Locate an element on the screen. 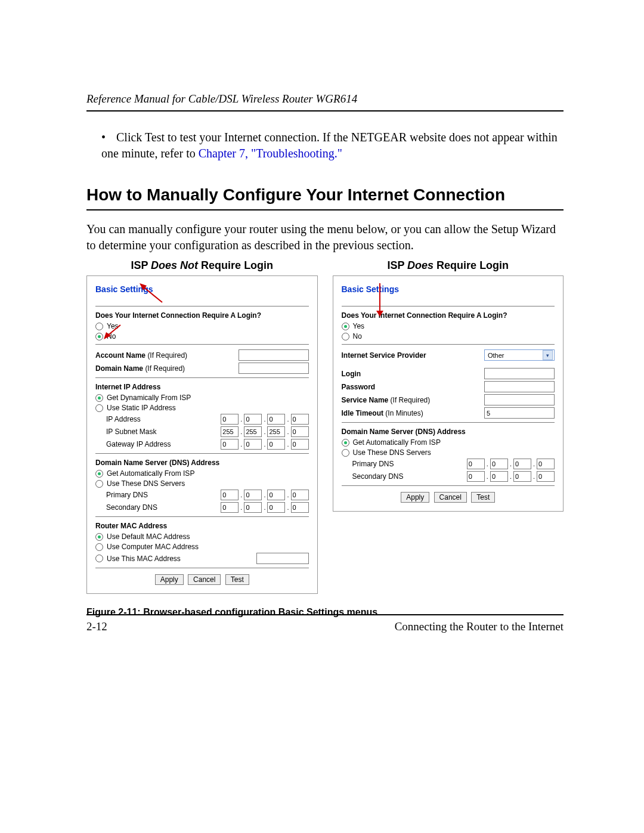  ip-address-label: IP Address is located at coordinates (162, 419).